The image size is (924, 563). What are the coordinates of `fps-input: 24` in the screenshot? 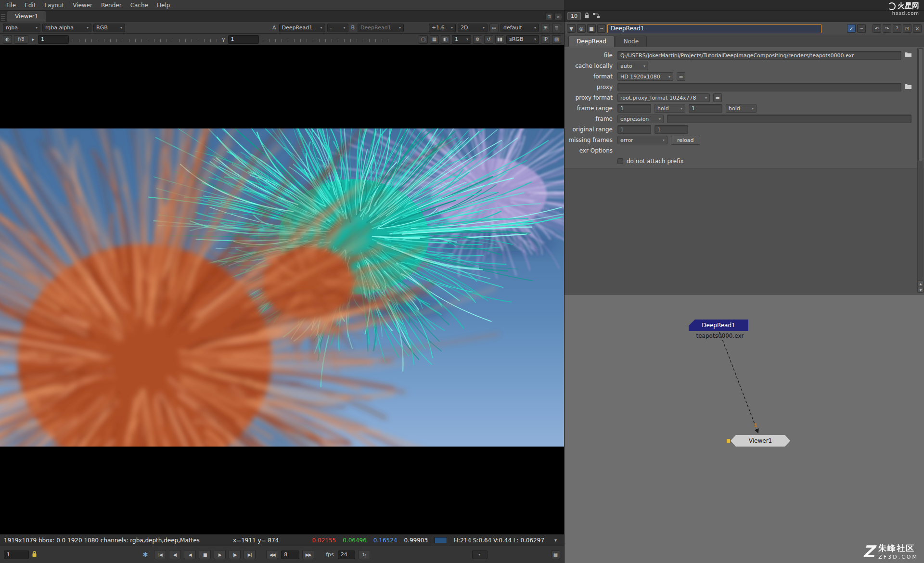 It's located at (346, 555).